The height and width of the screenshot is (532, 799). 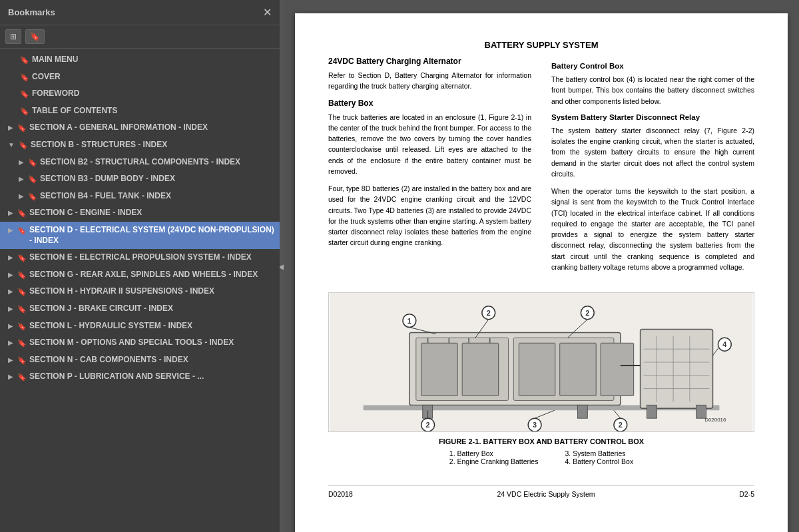 I want to click on bookmark-icon-section-b2: 🔖, so click(x=33, y=162).